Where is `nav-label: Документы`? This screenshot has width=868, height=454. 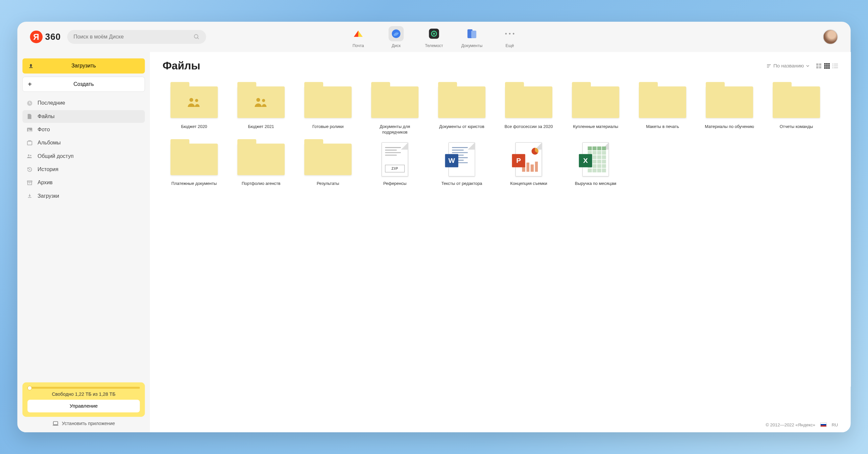 nav-label: Документы is located at coordinates (472, 46).